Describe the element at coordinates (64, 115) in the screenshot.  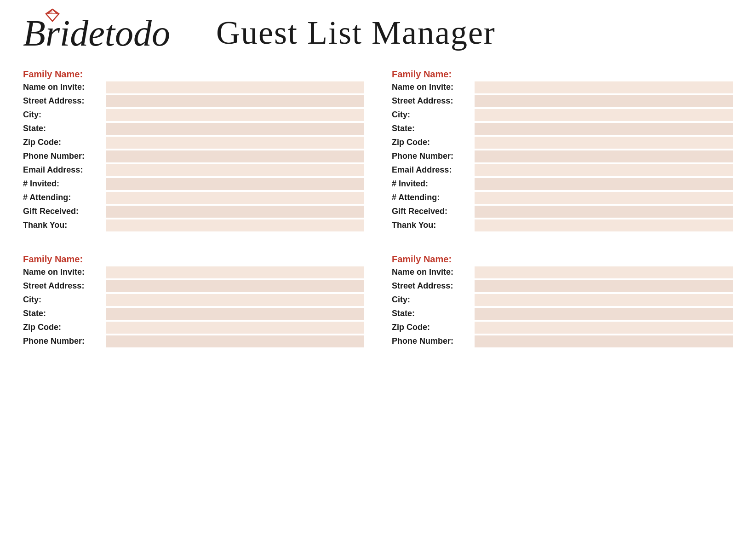
I see `field-label-city-1: City:` at that location.